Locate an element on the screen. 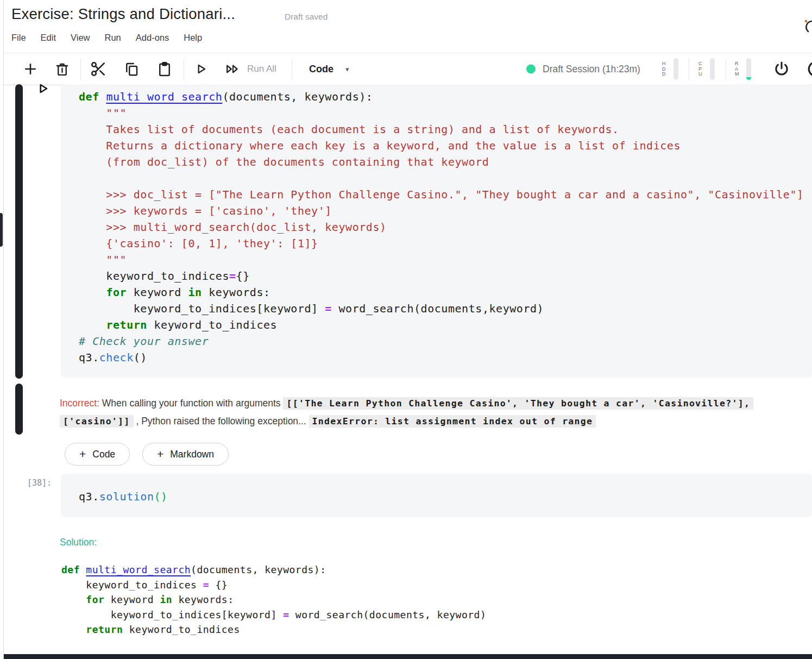 The height and width of the screenshot is (659, 812). menu-edit: Edit is located at coordinates (48, 38).